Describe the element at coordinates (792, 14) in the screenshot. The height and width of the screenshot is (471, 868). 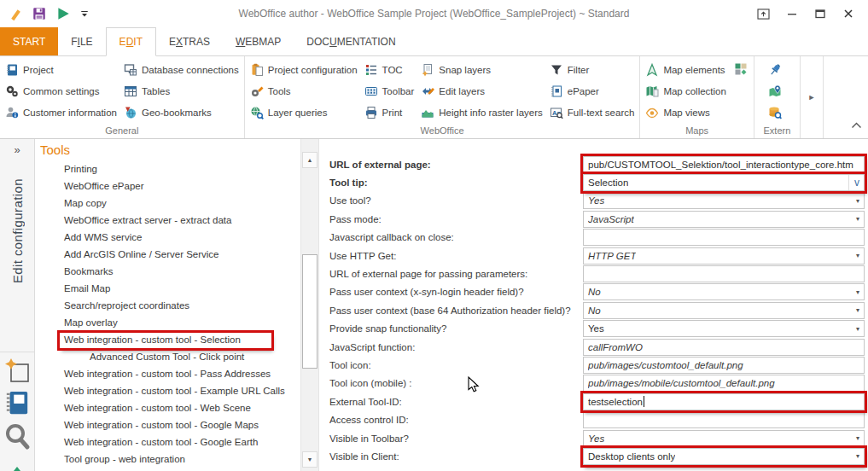
I see `minimize-button` at that location.